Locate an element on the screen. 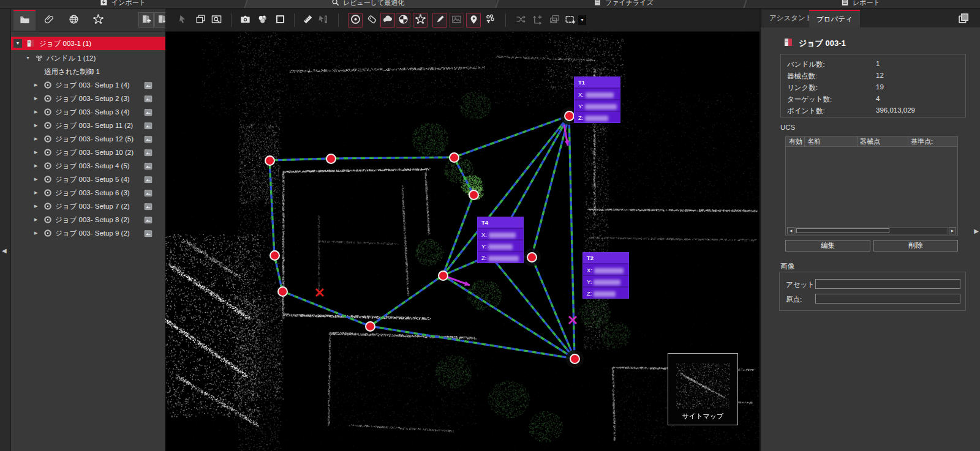 This screenshot has height=451, width=980. show-targets-toggle is located at coordinates (403, 20).